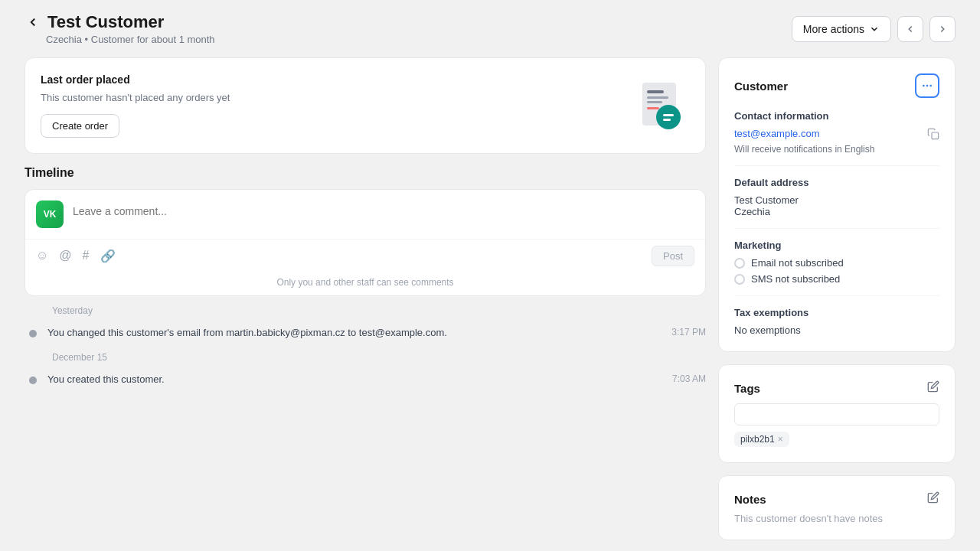 This screenshot has height=551, width=980. What do you see at coordinates (750, 499) in the screenshot?
I see `notes-title: Notes` at bounding box center [750, 499].